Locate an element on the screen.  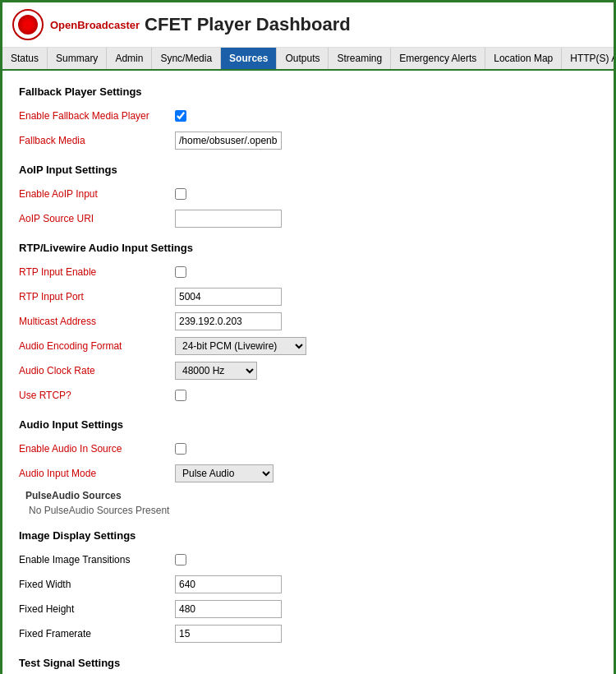
header: OpenBroadcaster CFET Player Dashboard is located at coordinates (308, 25).